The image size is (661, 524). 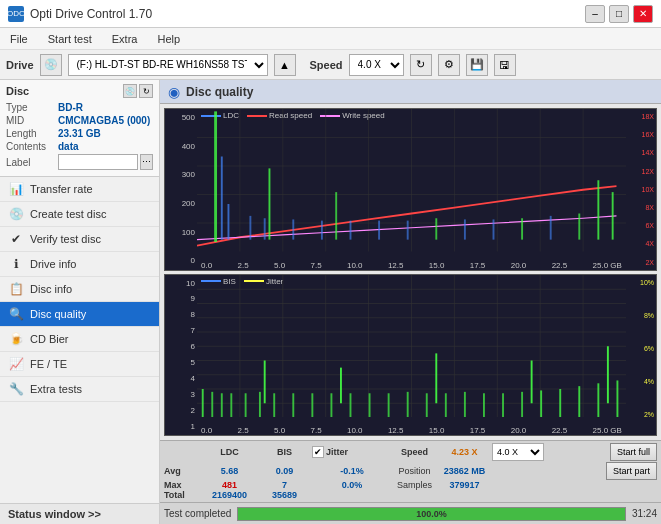 What do you see at coordinates (168, 39) in the screenshot?
I see `menu-help: Help` at bounding box center [168, 39].